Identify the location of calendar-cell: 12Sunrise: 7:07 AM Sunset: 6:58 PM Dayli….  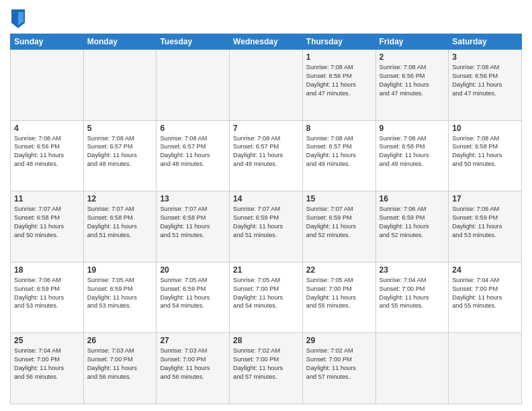
(120, 227).